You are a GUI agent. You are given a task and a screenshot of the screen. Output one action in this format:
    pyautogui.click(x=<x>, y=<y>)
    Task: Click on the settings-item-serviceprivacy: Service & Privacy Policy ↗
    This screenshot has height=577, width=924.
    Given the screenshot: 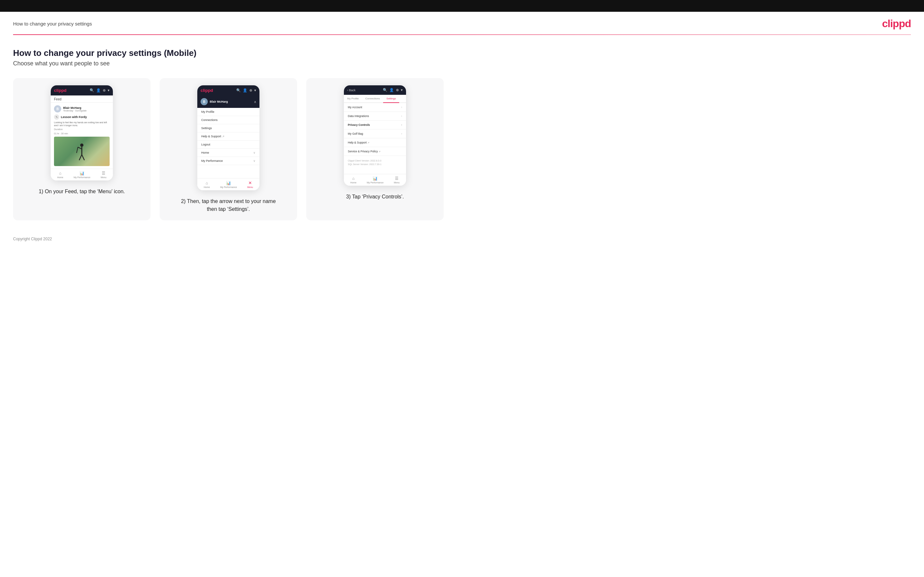 What is the action you would take?
    pyautogui.click(x=375, y=152)
    